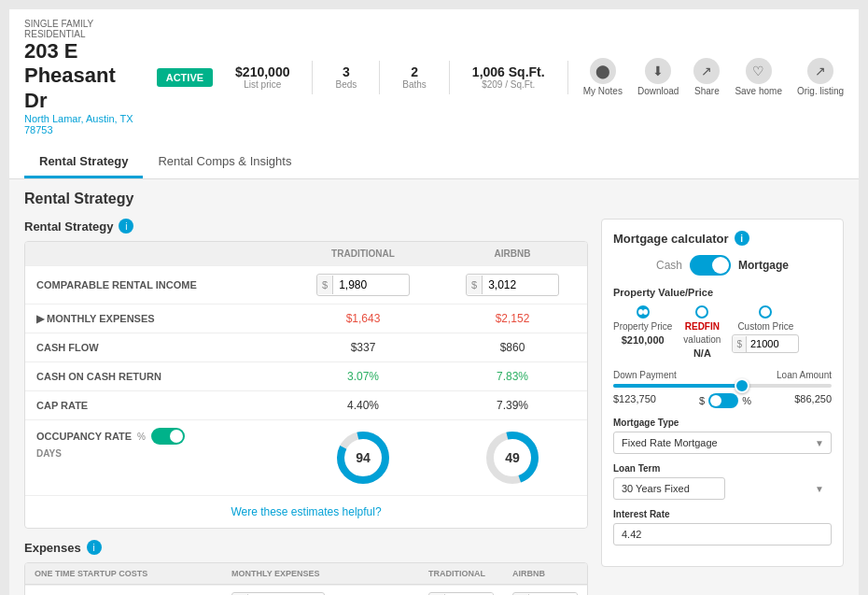 The height and width of the screenshot is (595, 868). I want to click on helpful-link: Were these estimates helpful?, so click(306, 512).